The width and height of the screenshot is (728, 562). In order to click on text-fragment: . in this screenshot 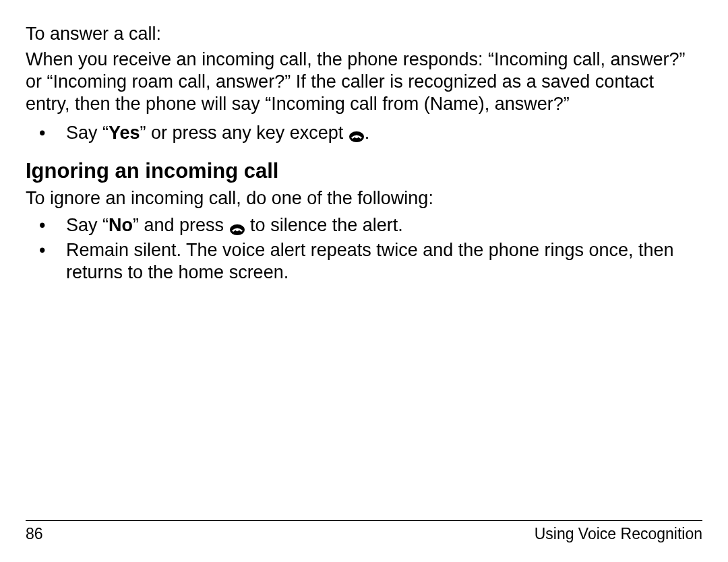, I will do `click(367, 133)`.